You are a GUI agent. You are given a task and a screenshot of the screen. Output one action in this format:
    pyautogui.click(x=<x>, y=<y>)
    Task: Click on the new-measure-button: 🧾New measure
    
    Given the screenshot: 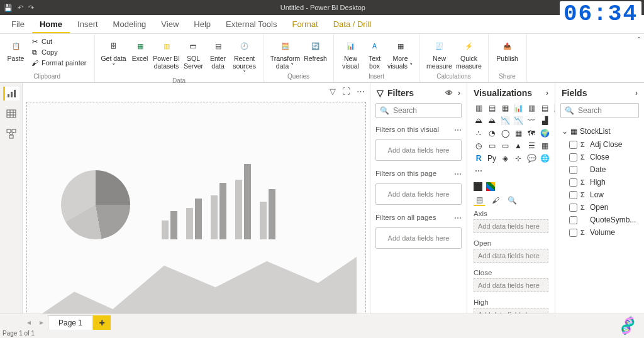 What is the action you would take?
    pyautogui.click(x=440, y=53)
    